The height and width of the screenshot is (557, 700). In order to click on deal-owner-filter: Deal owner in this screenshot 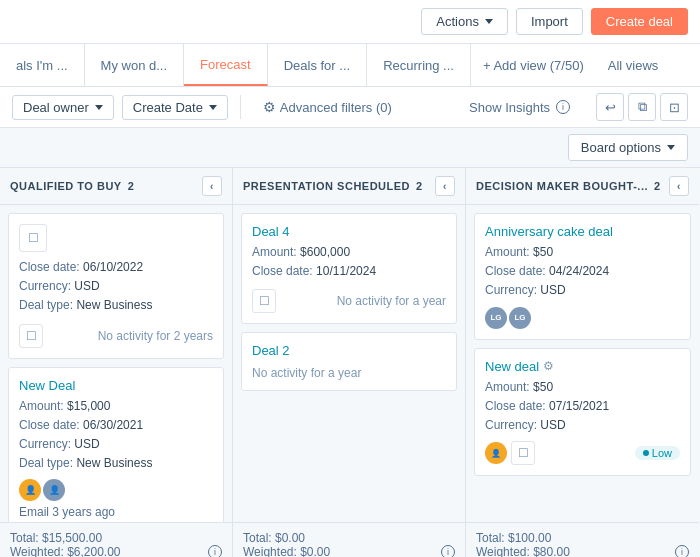, I will do `click(63, 108)`.